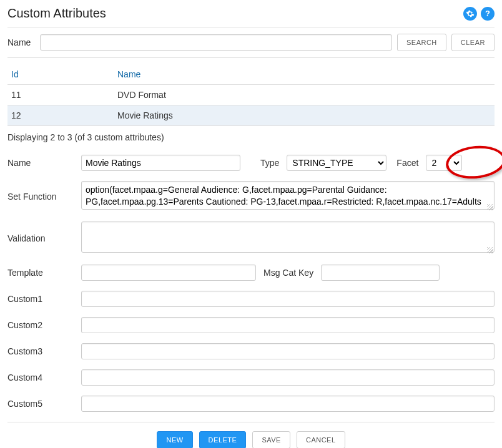 The image size is (502, 448). What do you see at coordinates (61, 95) in the screenshot?
I see `cell-id: 11` at bounding box center [61, 95].